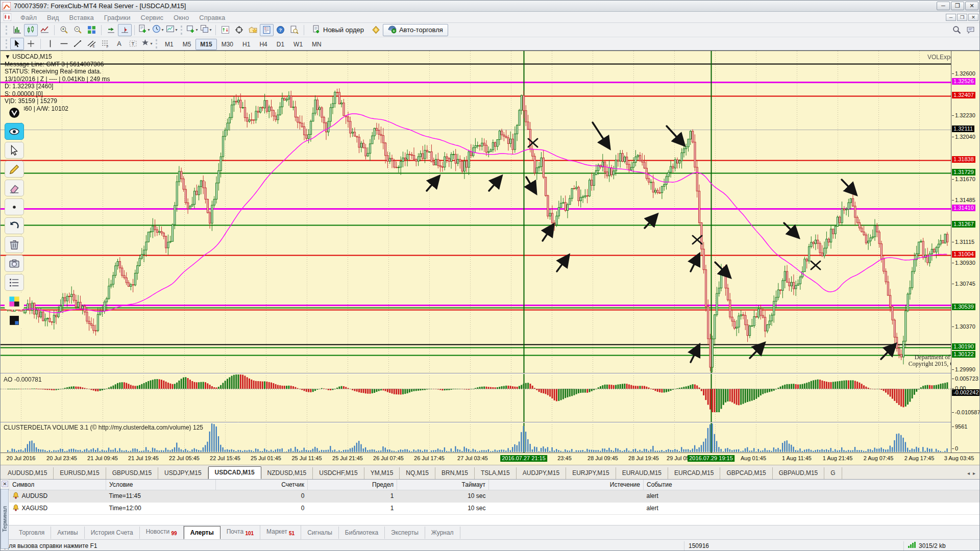 The image size is (980, 551). Describe the element at coordinates (962, 17) in the screenshot. I see `mdi-restore-button: ❒` at that location.